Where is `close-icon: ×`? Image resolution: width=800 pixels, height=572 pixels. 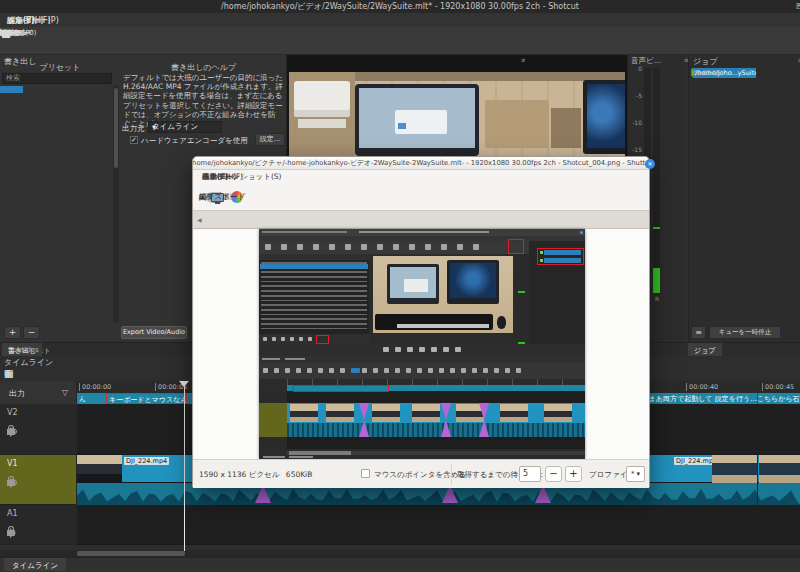 close-icon: × is located at coordinates (798, 6).